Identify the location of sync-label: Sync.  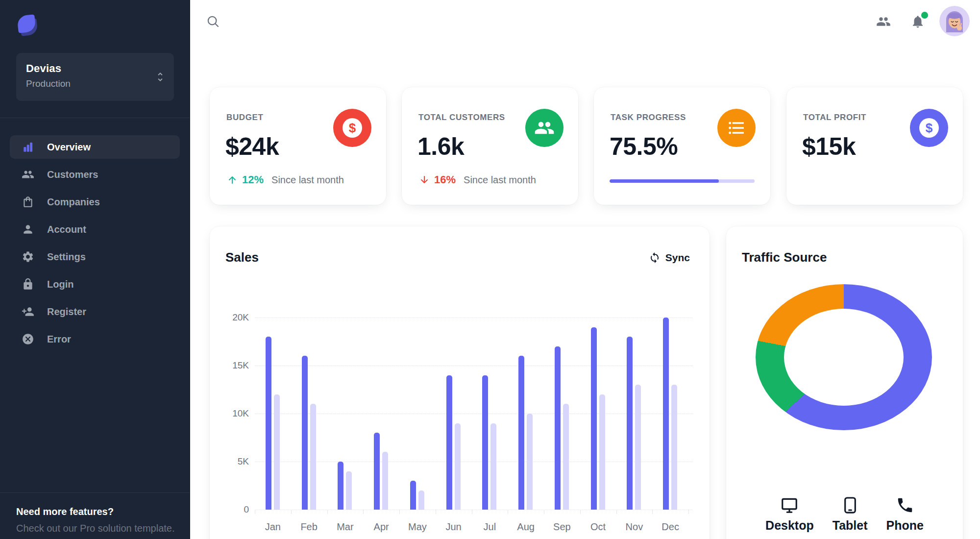
(678, 258).